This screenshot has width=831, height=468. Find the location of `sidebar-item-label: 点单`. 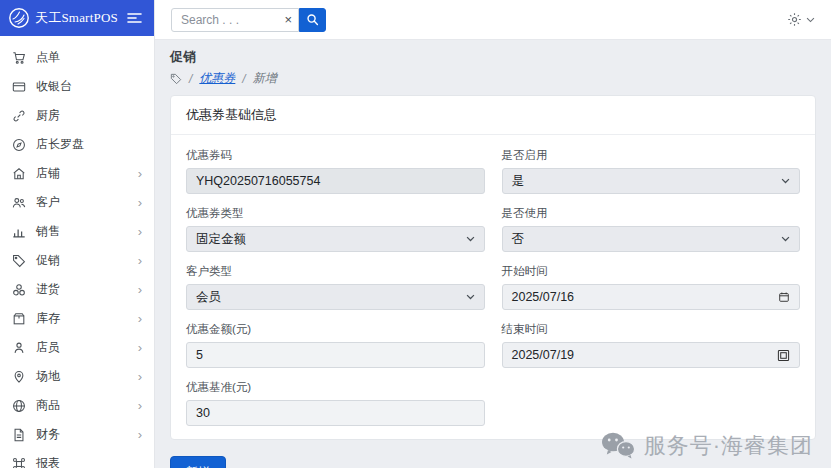

sidebar-item-label: 点单 is located at coordinates (48, 58).